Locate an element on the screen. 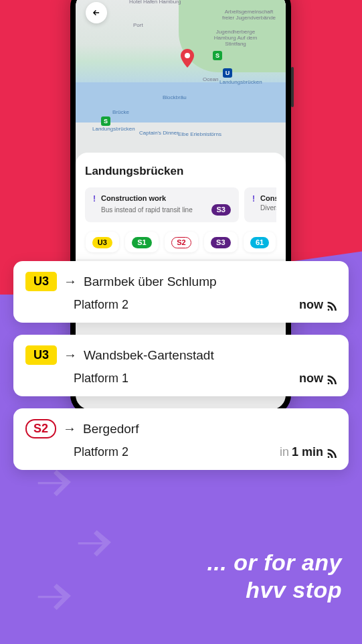 The width and height of the screenshot is (362, 644). line-filter-u3: U3 is located at coordinates (102, 242).